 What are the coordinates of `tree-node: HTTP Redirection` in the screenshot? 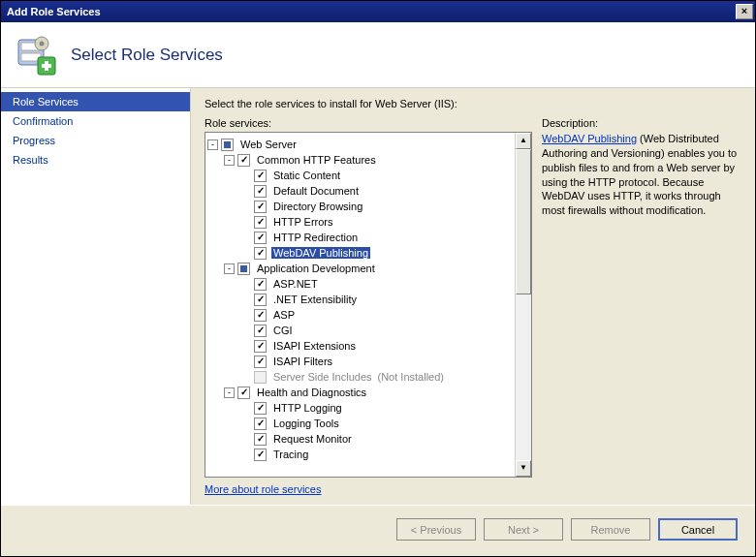 It's located at (368, 237).